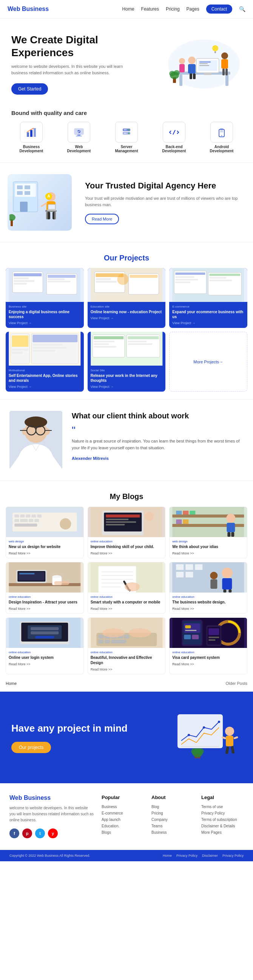  I want to click on cta-button: Our projects, so click(31, 748).